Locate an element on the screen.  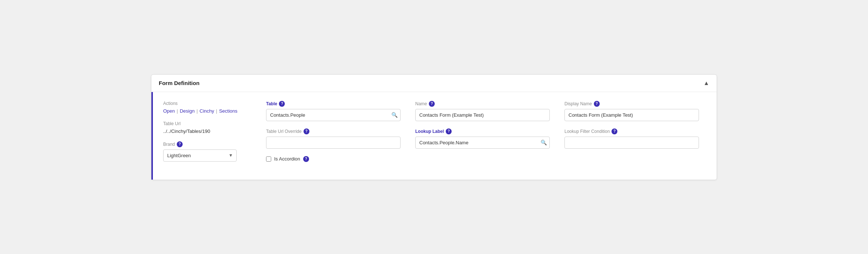
display-name-help-icon: ? is located at coordinates (597, 104).